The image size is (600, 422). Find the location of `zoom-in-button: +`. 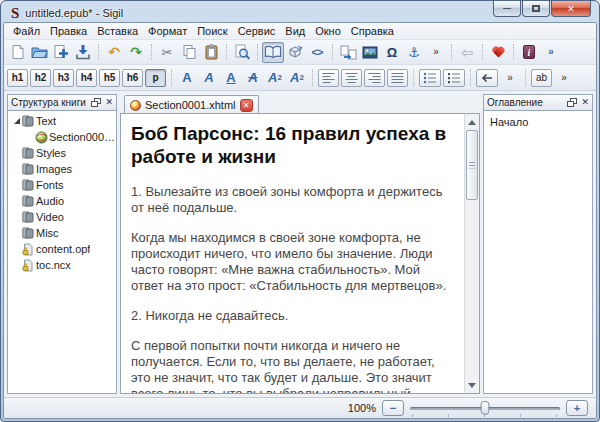

zoom-in-button: + is located at coordinates (577, 408).